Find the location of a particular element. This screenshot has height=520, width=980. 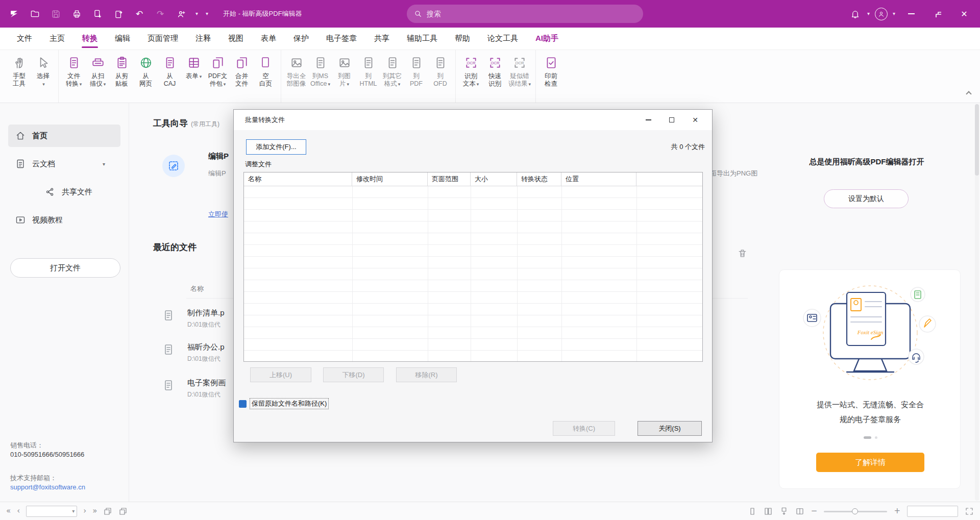

zoom-out-button: − is located at coordinates (815, 511).